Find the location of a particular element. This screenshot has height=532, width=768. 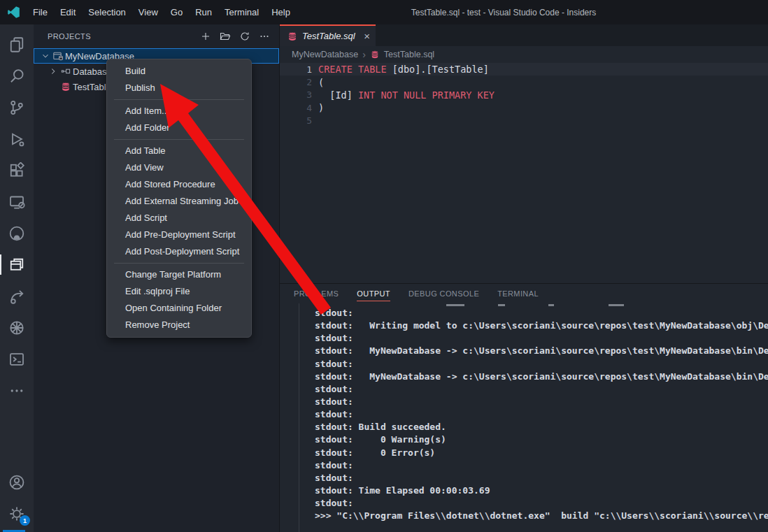

output-line: >>> "C:\\Program Files\\dotnet\\dotnet.e… is located at coordinates (541, 517).